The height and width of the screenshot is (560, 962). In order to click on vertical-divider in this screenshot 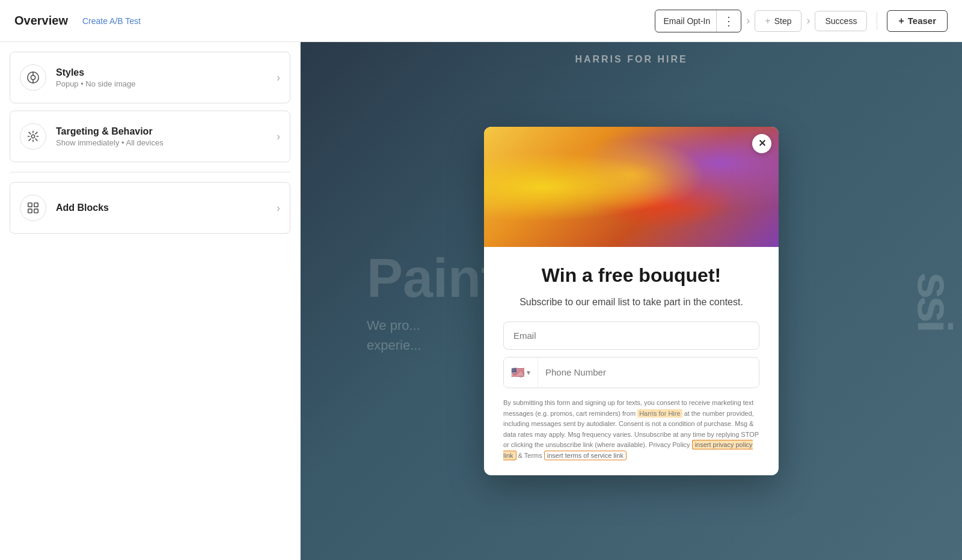, I will do `click(877, 21)`.